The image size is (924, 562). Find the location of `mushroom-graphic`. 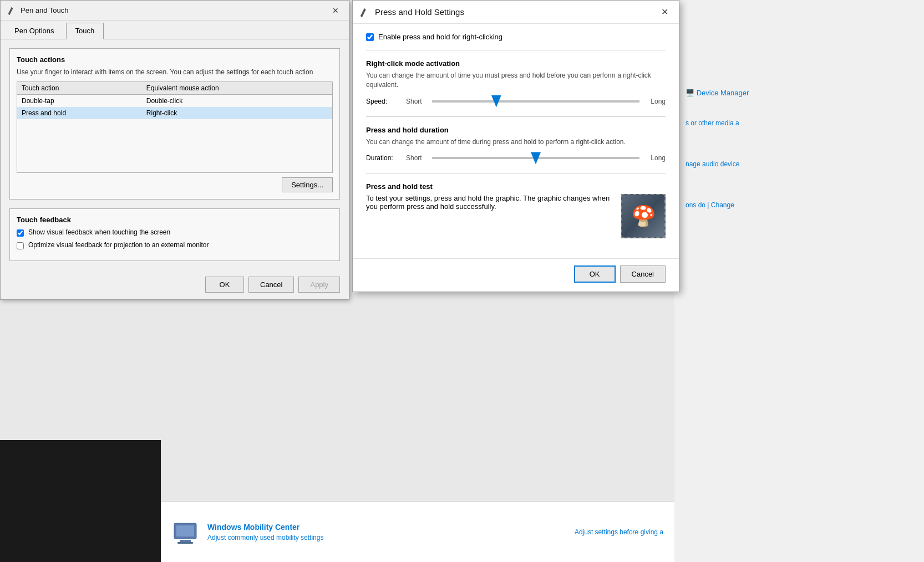

mushroom-graphic is located at coordinates (643, 216).